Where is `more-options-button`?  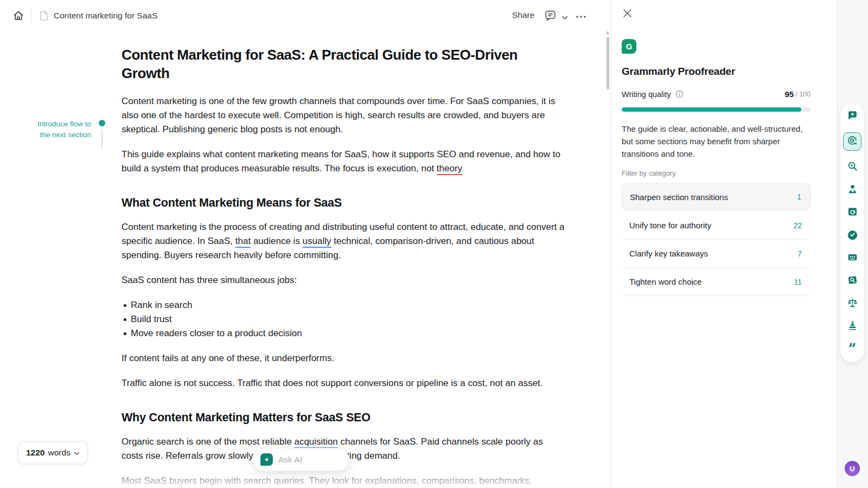 more-options-button is located at coordinates (581, 17).